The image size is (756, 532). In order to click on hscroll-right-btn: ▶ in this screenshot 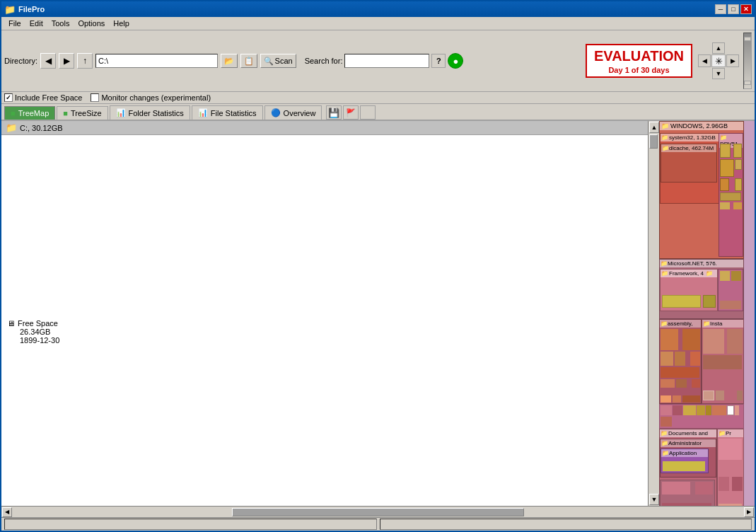, I will do `click(749, 512)`.